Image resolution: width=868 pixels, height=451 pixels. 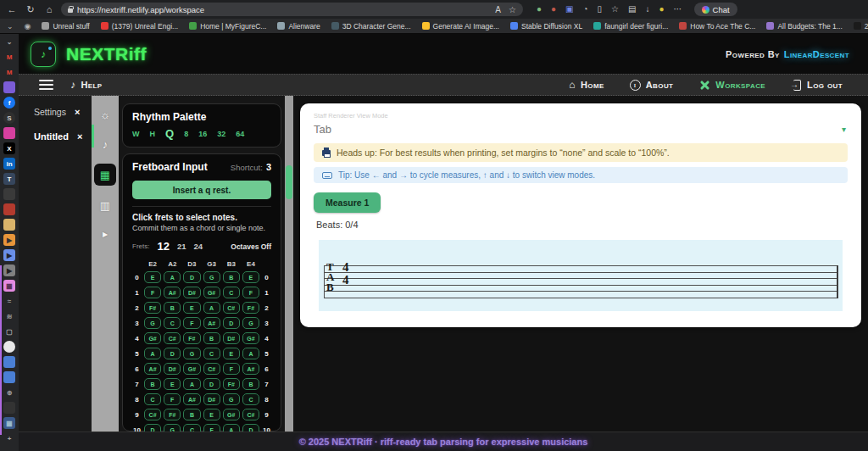 I want to click on octaves-toggle: Octaves Off, so click(x=251, y=247).